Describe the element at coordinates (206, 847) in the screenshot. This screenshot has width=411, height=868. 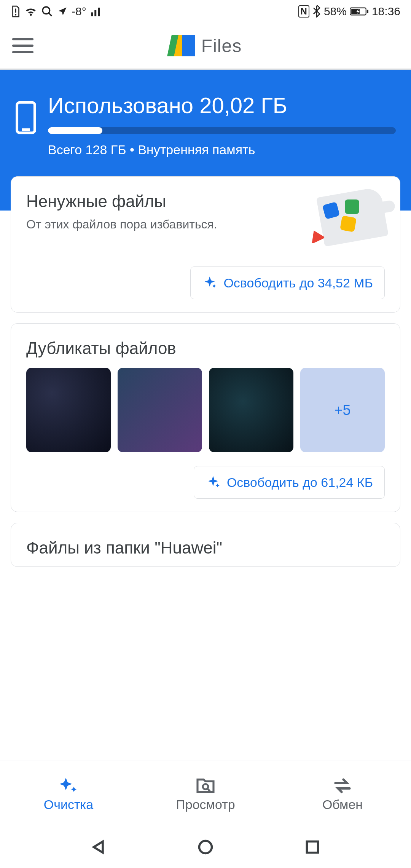
I see `home-button` at that location.